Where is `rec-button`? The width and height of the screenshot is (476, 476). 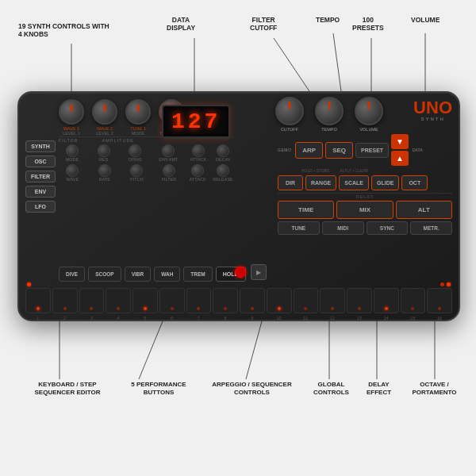 rec-button is located at coordinates (240, 272).